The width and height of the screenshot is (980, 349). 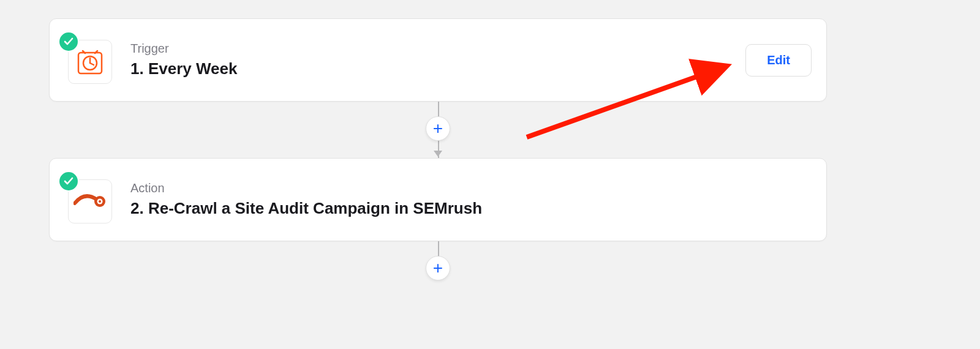 I want to click on step-text: Action 2. Re-Crawl a Site Audit Campaign…, so click(x=471, y=200).